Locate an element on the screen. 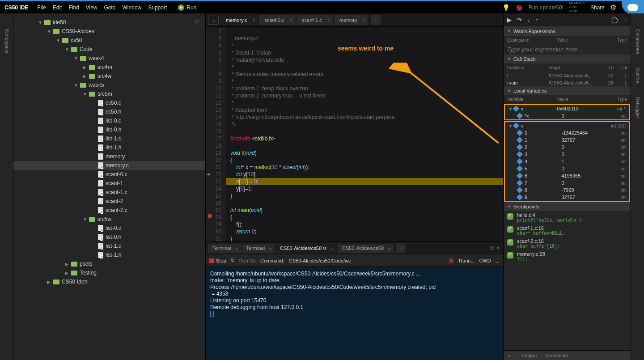  menu-file: File is located at coordinates (41, 8).